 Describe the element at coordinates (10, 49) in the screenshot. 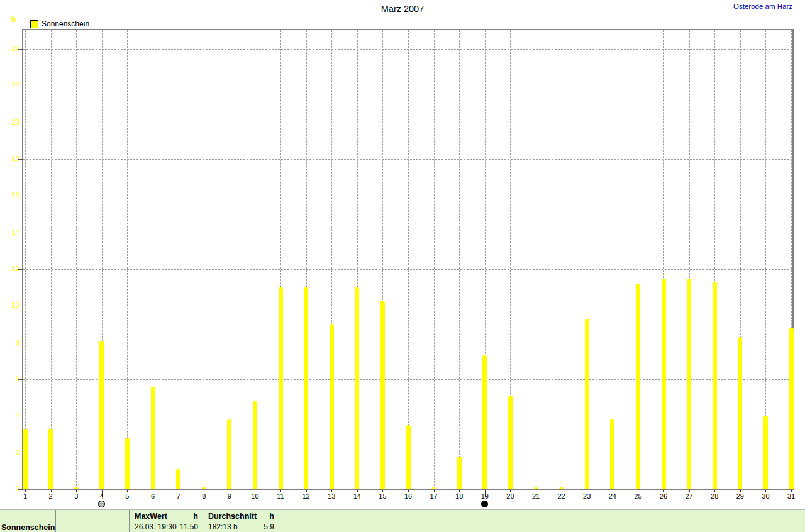

I see `y-axis-label-24: 24` at that location.